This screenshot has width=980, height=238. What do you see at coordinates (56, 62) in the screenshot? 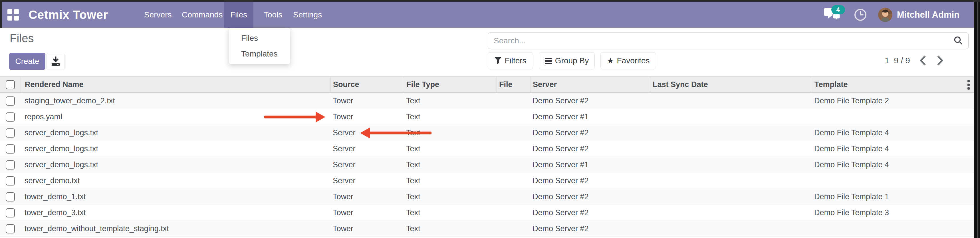
I see `export-button` at bounding box center [56, 62].